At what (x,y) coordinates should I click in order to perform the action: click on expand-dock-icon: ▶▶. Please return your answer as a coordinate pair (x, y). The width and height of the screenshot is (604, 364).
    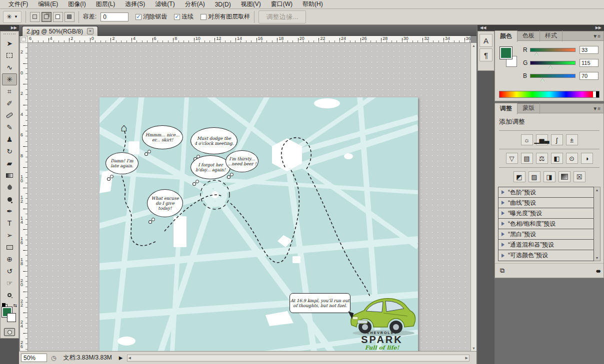
    Looking at the image, I should click on (598, 28).